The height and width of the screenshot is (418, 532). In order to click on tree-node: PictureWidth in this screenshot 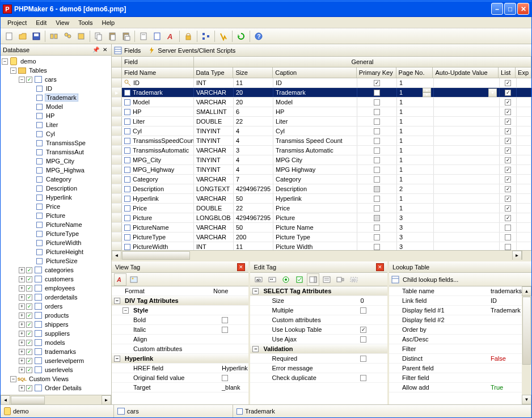, I will do `click(56, 243)`.